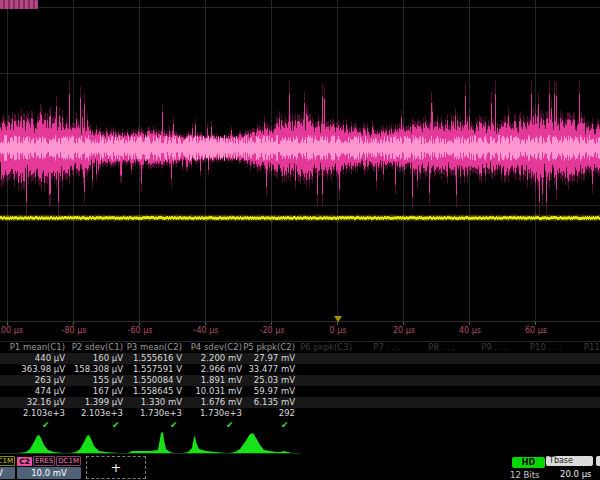  What do you see at coordinates (338, 331) in the screenshot?
I see `time-axis-label: 0 µs` at bounding box center [338, 331].